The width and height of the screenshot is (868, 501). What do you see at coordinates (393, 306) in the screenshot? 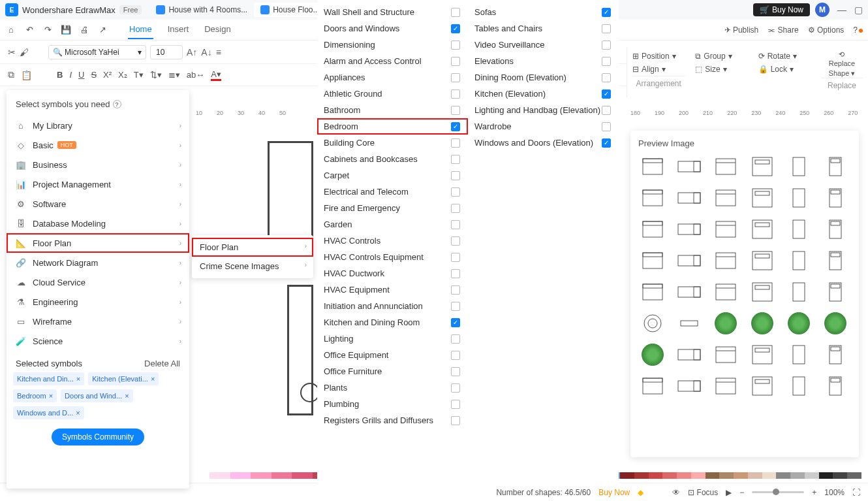
I see `library-option-initiation-and-annunciation: Initiation and Annunciation` at bounding box center [393, 306].